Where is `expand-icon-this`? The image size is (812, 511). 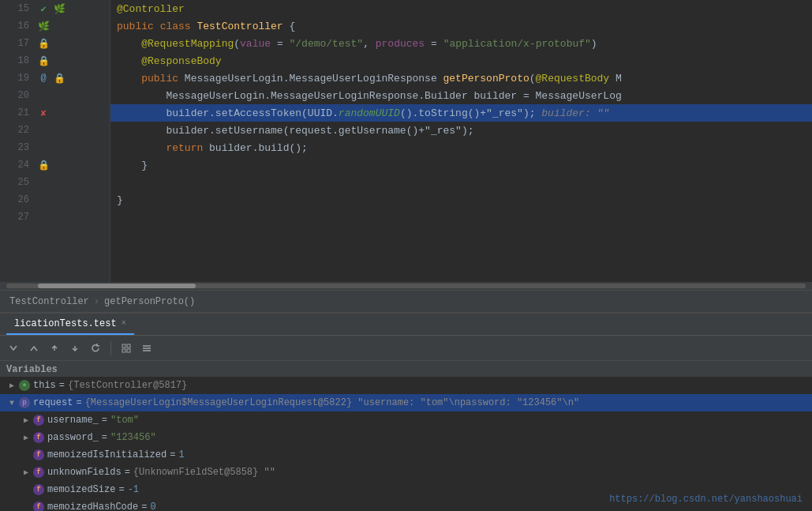
expand-icon-this is located at coordinates (12, 385).